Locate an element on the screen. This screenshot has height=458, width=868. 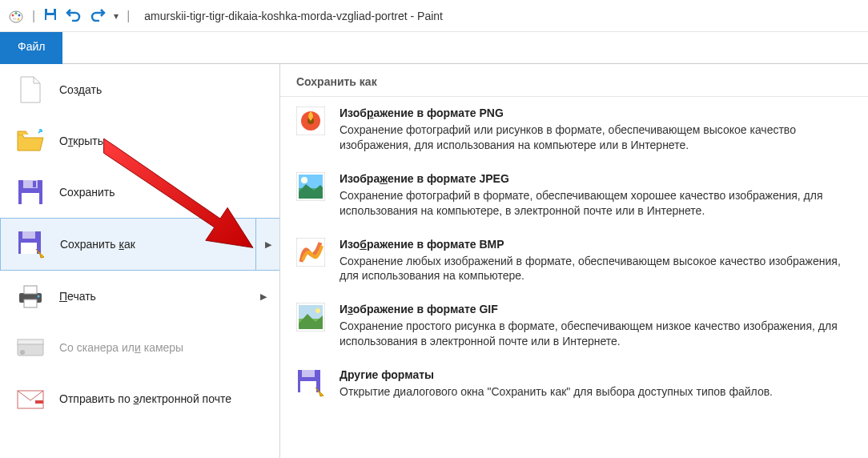
menu-new: Создать is located at coordinates (139, 90).